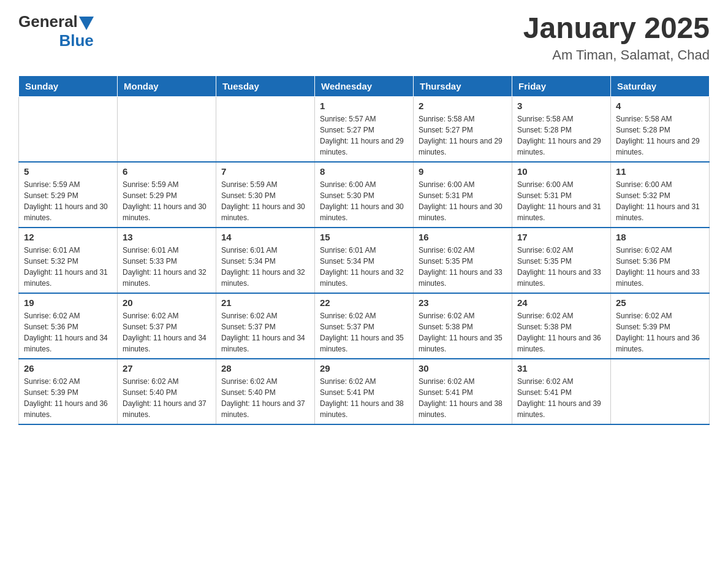 The width and height of the screenshot is (728, 563). What do you see at coordinates (660, 303) in the screenshot?
I see `day-number: 25` at bounding box center [660, 303].